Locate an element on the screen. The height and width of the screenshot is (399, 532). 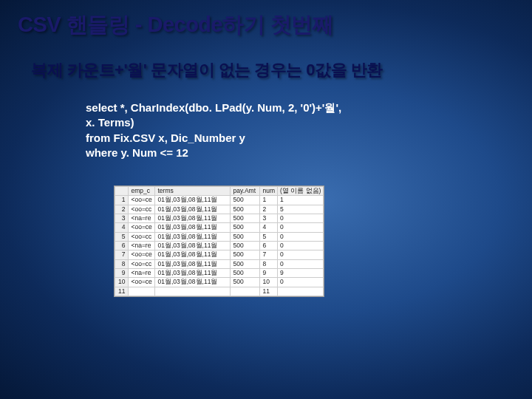
table-row: 3<na=re01월,03월,08월,11월50030 is located at coordinates (219, 219).